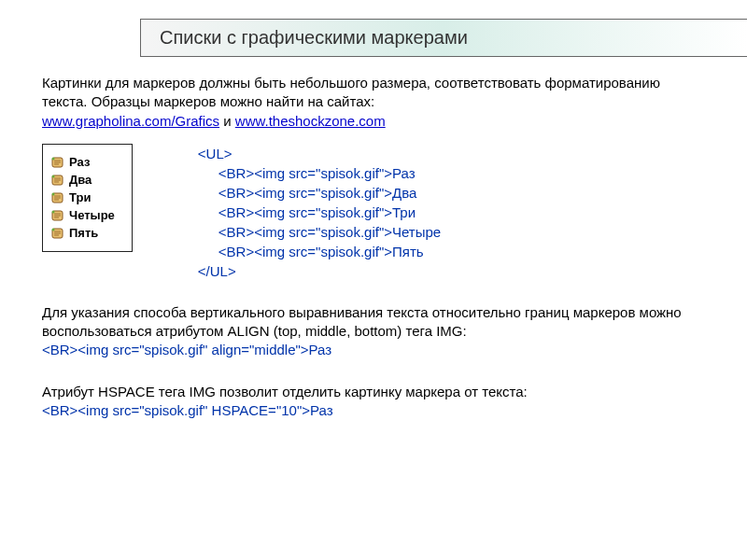 This screenshot has width=747, height=560. Describe the element at coordinates (330, 192) in the screenshot. I see `code-line: <BR><img src="spisok.gif">Два` at that location.